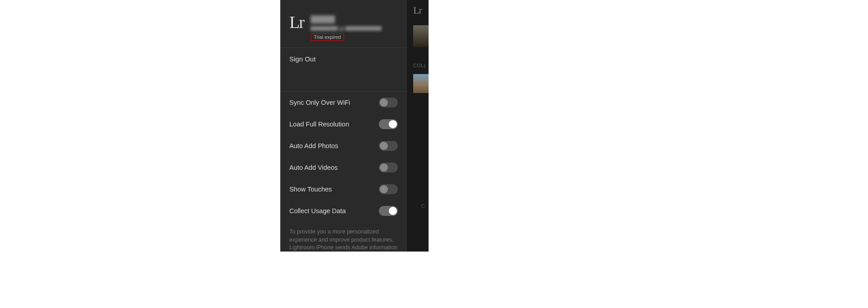  I want to click on toggle-sync-wifi, so click(388, 103).